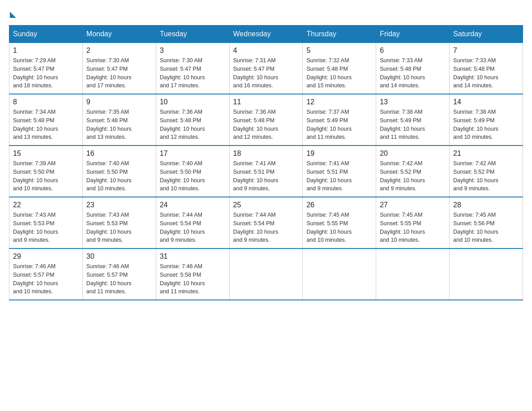 This screenshot has width=532, height=411. Describe the element at coordinates (266, 13) in the screenshot. I see `page-header` at that location.